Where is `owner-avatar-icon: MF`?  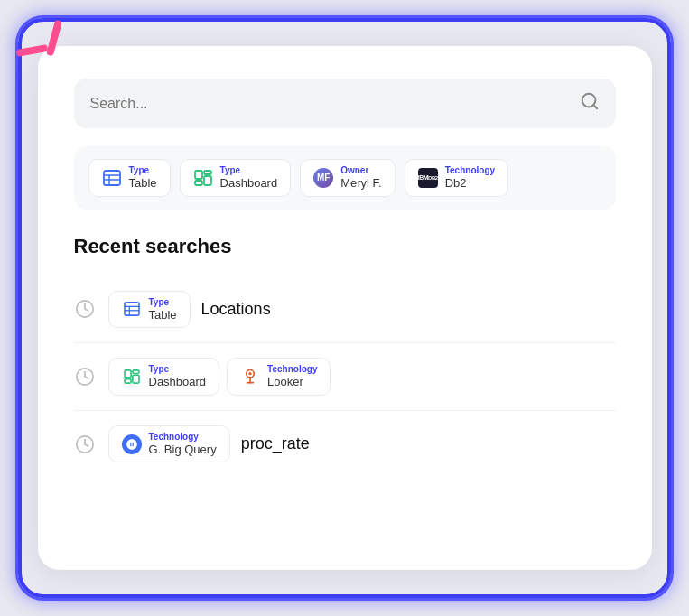
owner-avatar-icon: MF is located at coordinates (323, 178).